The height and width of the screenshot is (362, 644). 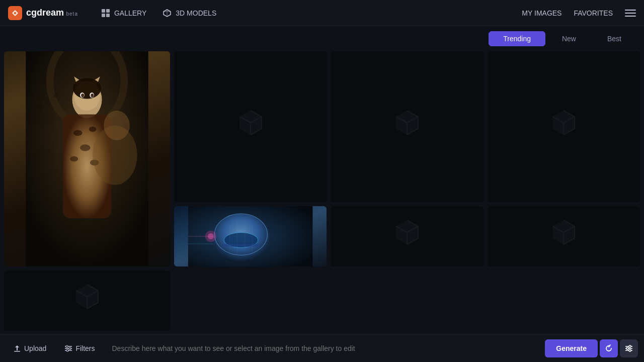 I want to click on beta-badge: beta, so click(x=72, y=14).